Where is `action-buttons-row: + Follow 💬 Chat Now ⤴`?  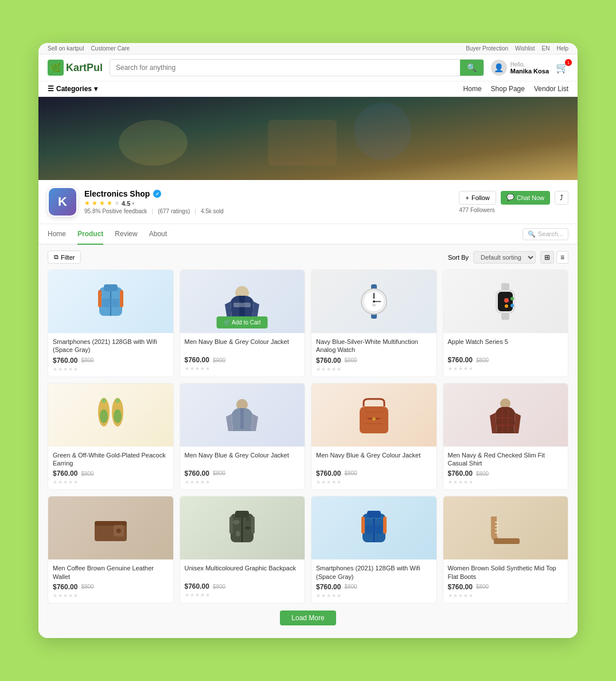 action-buttons-row: + Follow 💬 Chat Now ⤴ is located at coordinates (514, 198).